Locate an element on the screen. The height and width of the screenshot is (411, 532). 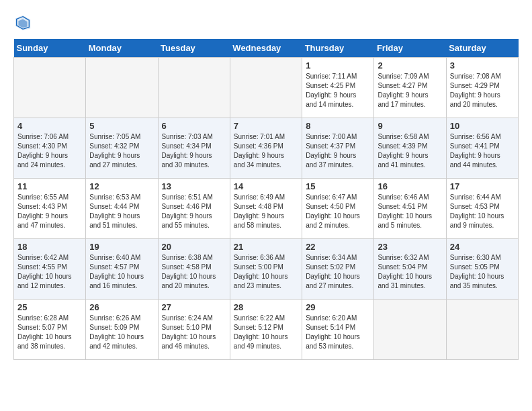
calendar-cell: 16Sunrise: 6:46 AM Sunset: 4:51 PM Dayli… is located at coordinates (410, 209).